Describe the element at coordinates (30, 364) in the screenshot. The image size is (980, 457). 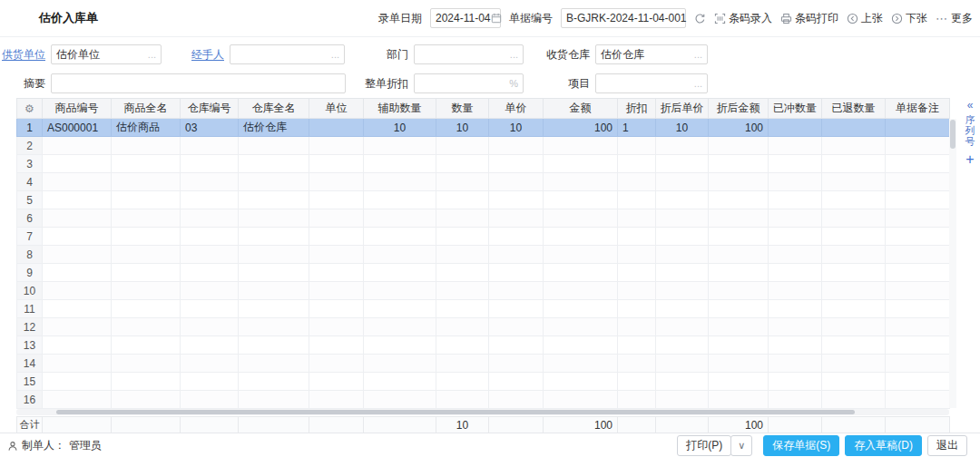
I see `row-number: 14` at that location.